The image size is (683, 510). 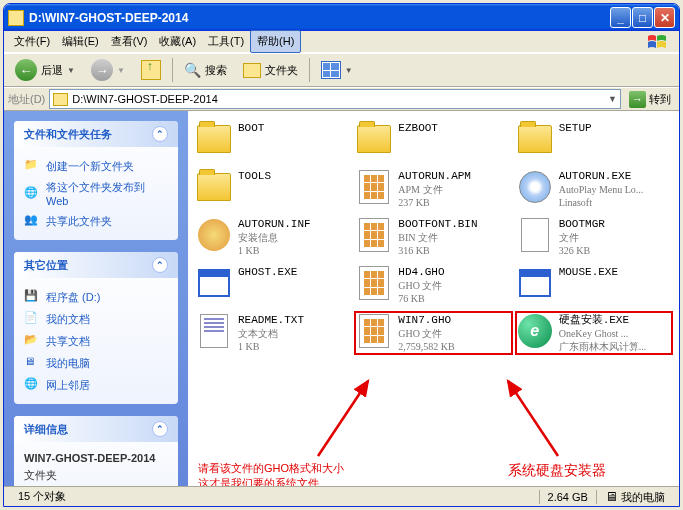 I want to click on place-link: 🖥我的电脑, so click(x=96, y=363).